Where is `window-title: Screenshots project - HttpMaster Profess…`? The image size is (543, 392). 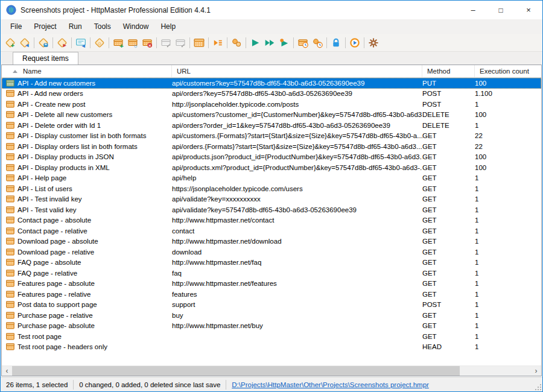 window-title: Screenshots project - HttpMaster Profess… is located at coordinates (240, 10).